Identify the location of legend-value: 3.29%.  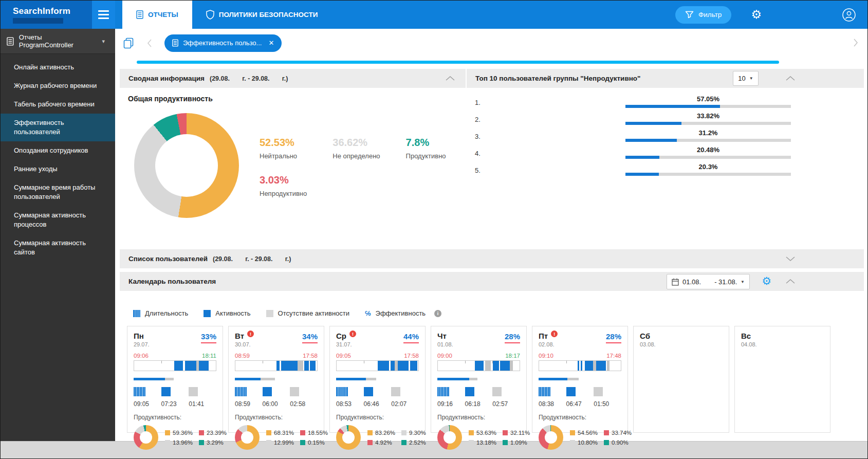
(215, 443).